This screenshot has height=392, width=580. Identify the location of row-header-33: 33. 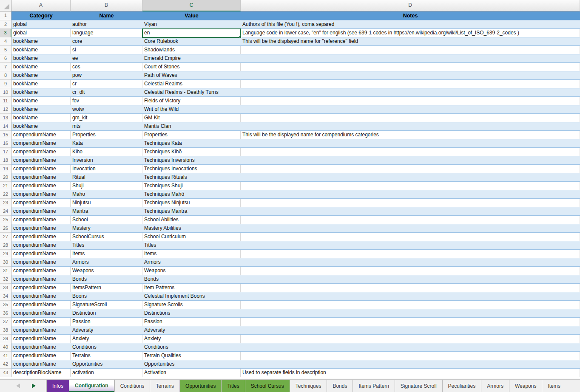
(6, 288).